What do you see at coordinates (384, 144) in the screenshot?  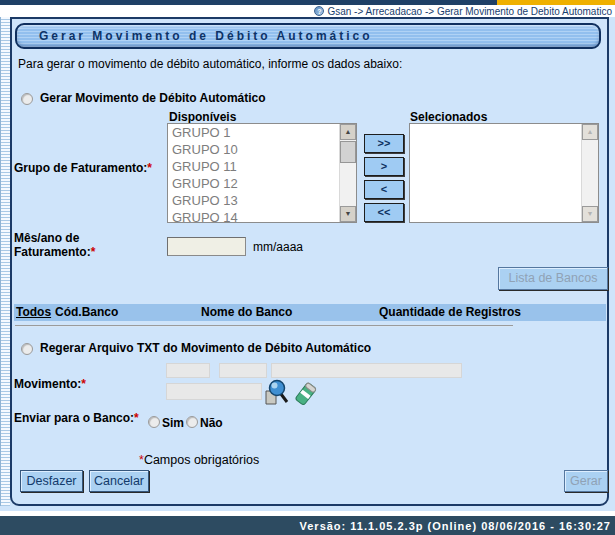 I see `move-all-right-button: >>` at bounding box center [384, 144].